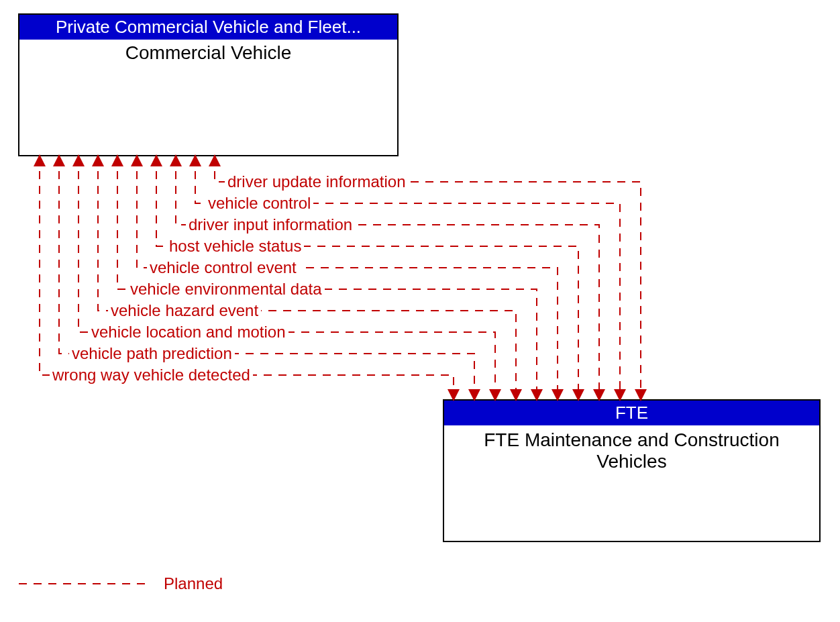  What do you see at coordinates (223, 268) in the screenshot?
I see `flow-label-vehicle-control-event: vehicle control event` at bounding box center [223, 268].